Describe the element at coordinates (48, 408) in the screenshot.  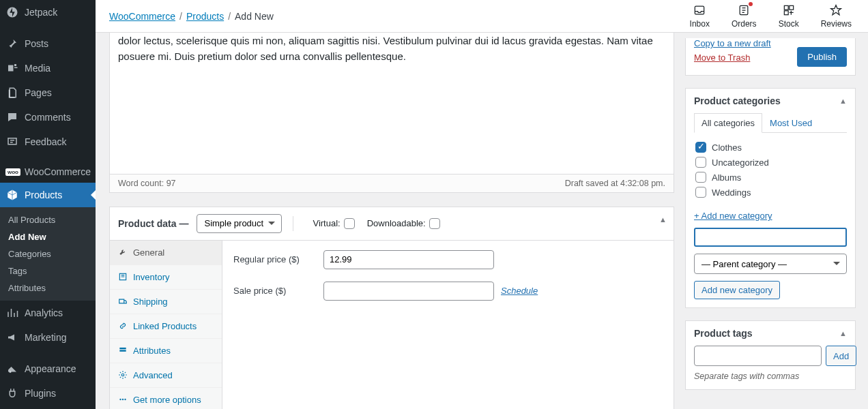
I see `sidebar-item-users: Users` at that location.